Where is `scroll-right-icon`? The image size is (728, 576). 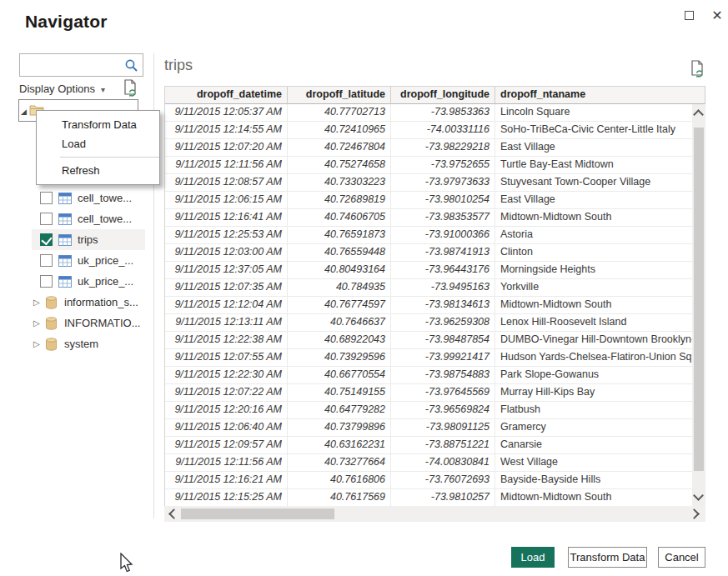
scroll-right-icon is located at coordinates (694, 513).